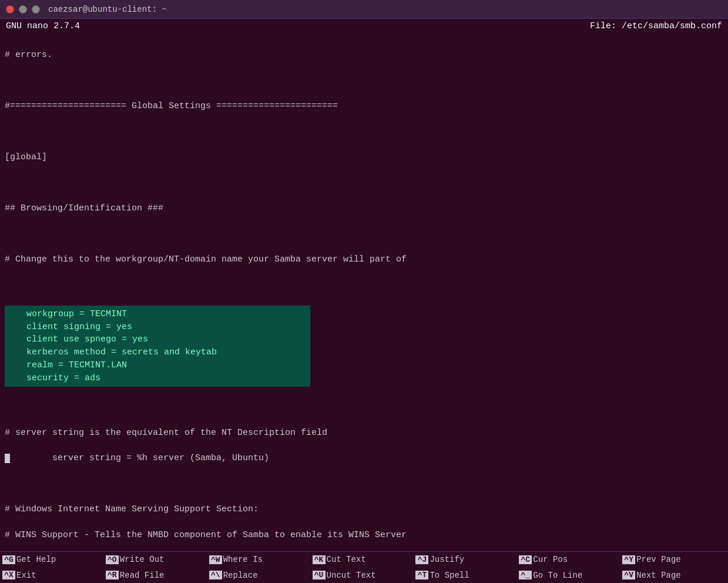 The width and height of the screenshot is (728, 583). I want to click on shortcut-key: ^V, so click(629, 575).